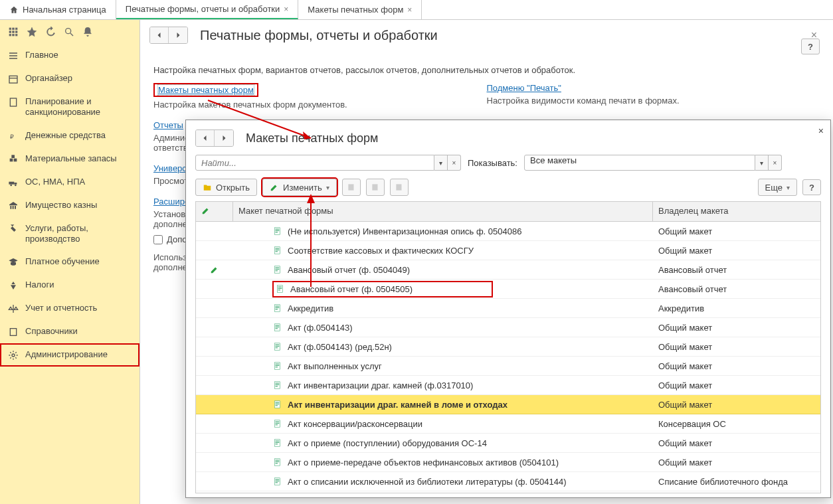 This screenshot has height=504, width=833. Describe the element at coordinates (70, 56) in the screenshot. I see `sidebar-item-menu: Главное` at that location.